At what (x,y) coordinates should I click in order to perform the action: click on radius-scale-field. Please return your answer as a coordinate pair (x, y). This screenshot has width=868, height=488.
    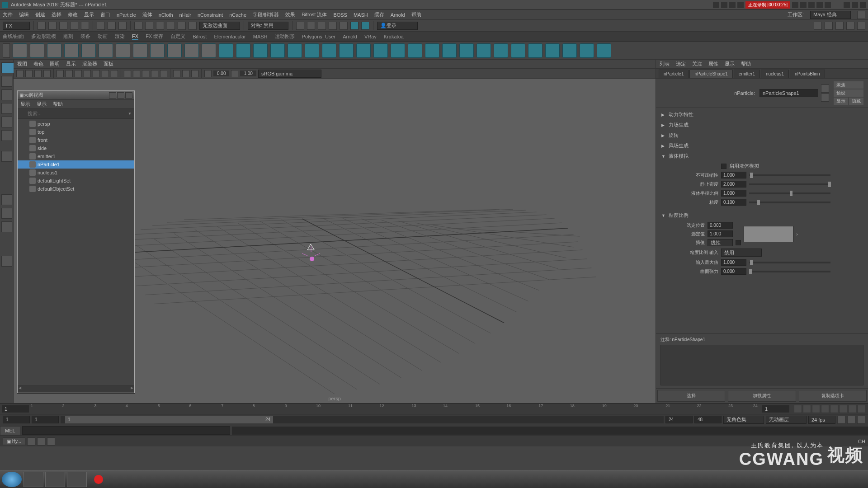
    Looking at the image, I should click on (734, 193).